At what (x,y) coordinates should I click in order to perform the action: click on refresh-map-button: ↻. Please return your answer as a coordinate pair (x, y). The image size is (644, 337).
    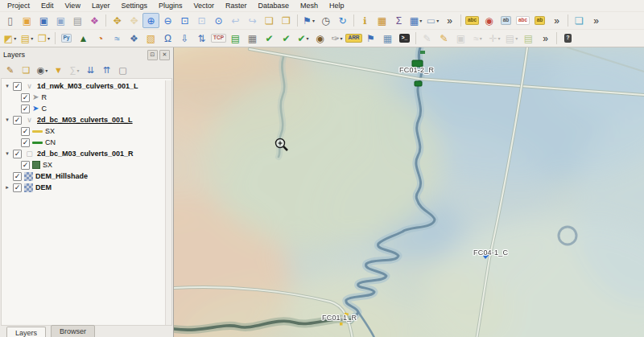
    Looking at the image, I should click on (343, 21).